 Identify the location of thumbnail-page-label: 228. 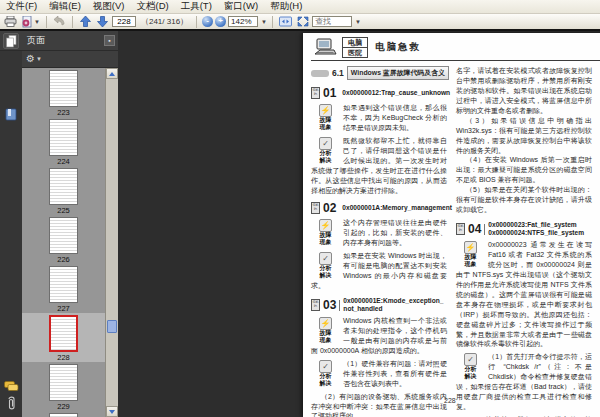
(64, 358).